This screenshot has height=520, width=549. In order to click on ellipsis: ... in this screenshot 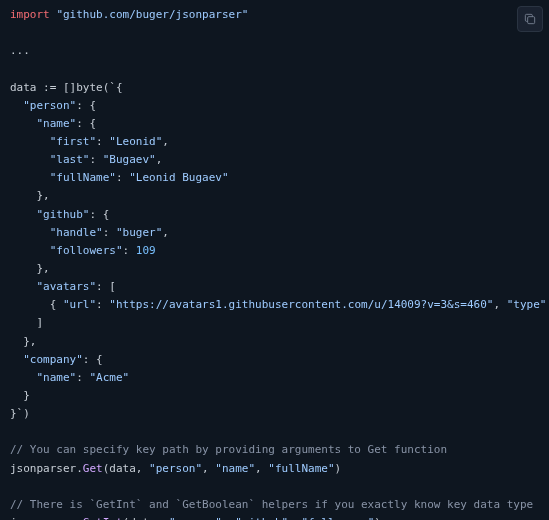, I will do `click(20, 50)`.